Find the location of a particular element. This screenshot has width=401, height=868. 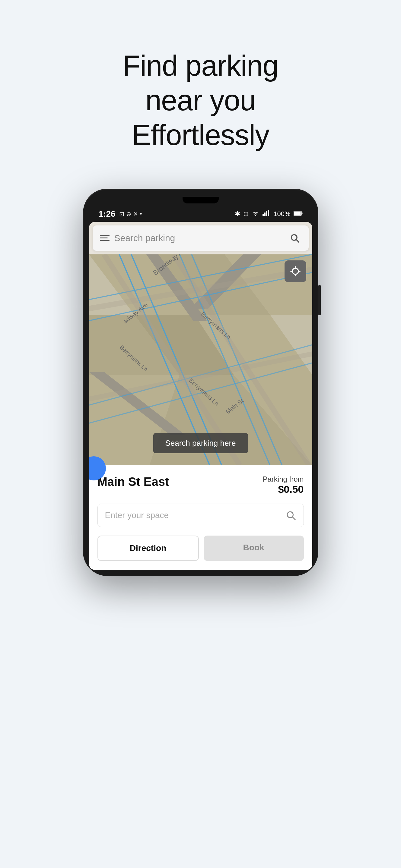

status-icons-left: ⊡ ⊖ ✕ • is located at coordinates (131, 214).